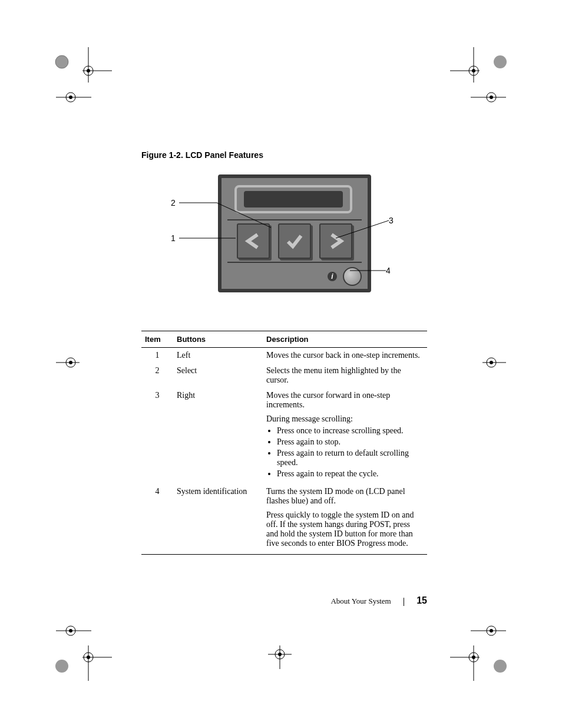  What do you see at coordinates (345, 436) in the screenshot?
I see `cell-description: Moves the cursor forward in one-step inc…` at bounding box center [345, 436].